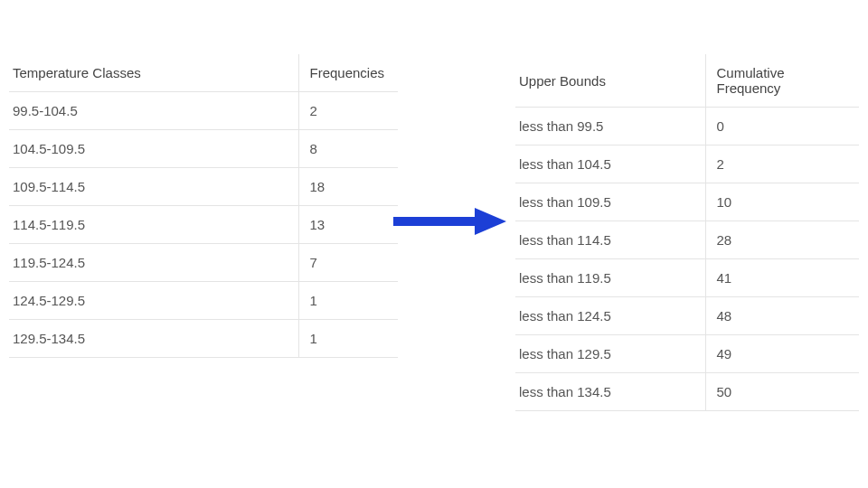  Describe the element at coordinates (154, 187) in the screenshot. I see `cell-class: 109.5-114.5` at that location.